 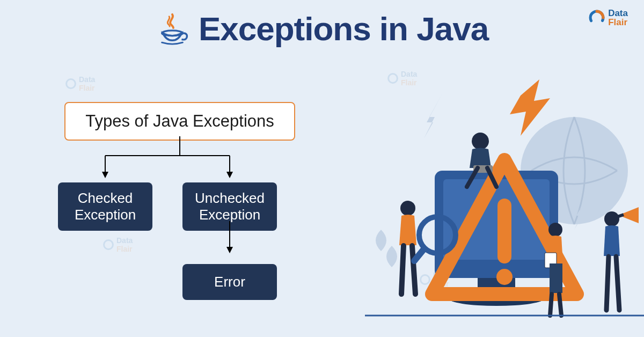 What do you see at coordinates (608, 18) in the screenshot?
I see `brand-logo: Data Flair` at bounding box center [608, 18].